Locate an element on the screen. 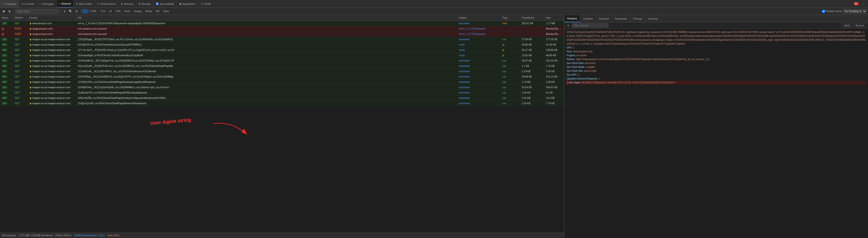 This screenshot has width=868, height=238. application-icon: ▦ is located at coordinates (180, 4).